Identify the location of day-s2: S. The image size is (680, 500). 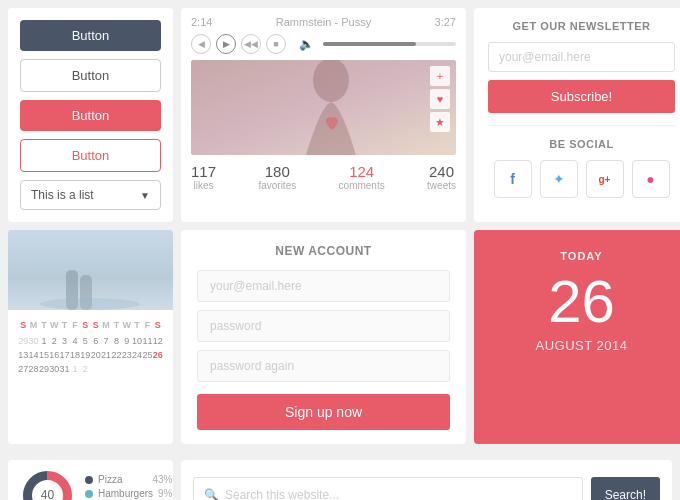
(85, 325).